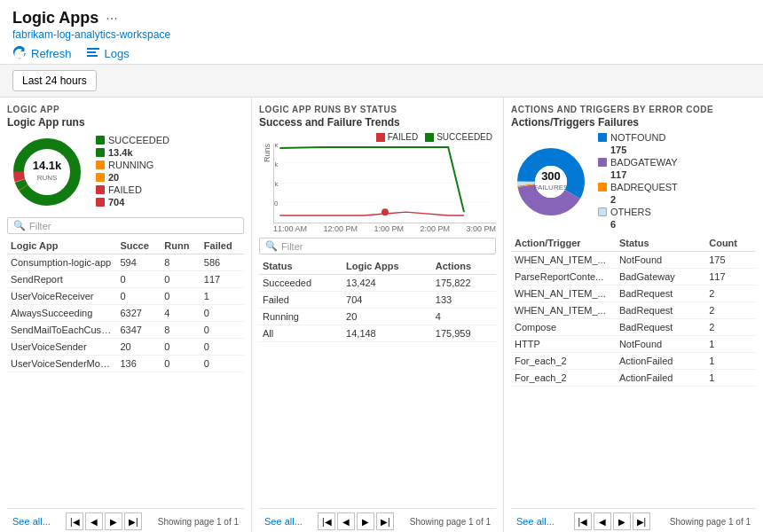 This screenshot has height=532, width=763. Describe the element at coordinates (32, 521) in the screenshot. I see `left-see-all: See all...` at that location.